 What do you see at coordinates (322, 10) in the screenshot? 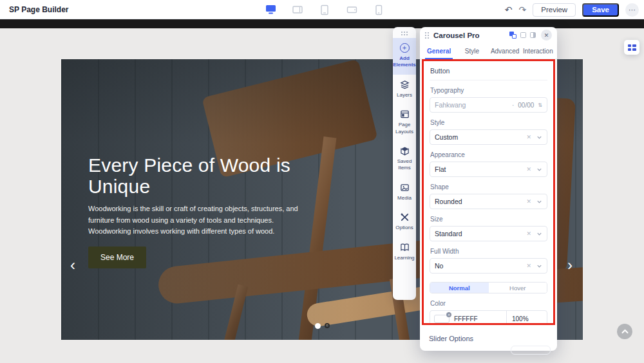
I see `app-toolbar: SP Page Builder ↶ ↷ Preview Save ⋯` at bounding box center [322, 10].